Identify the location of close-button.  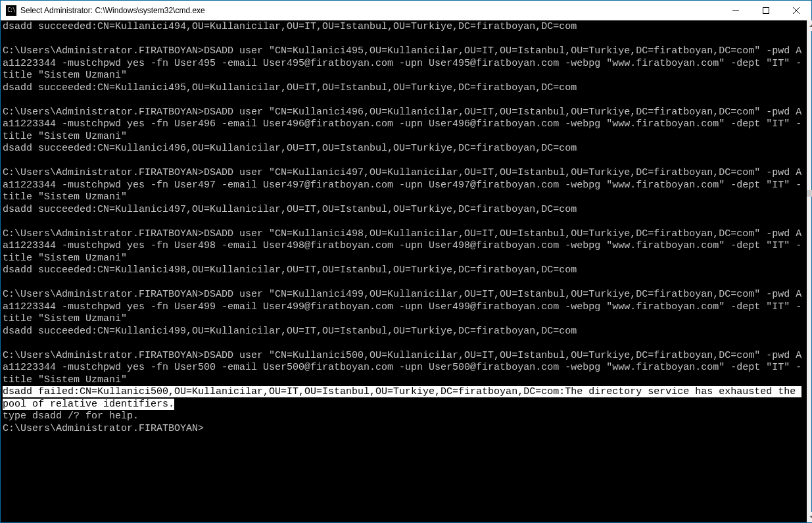
(796, 11).